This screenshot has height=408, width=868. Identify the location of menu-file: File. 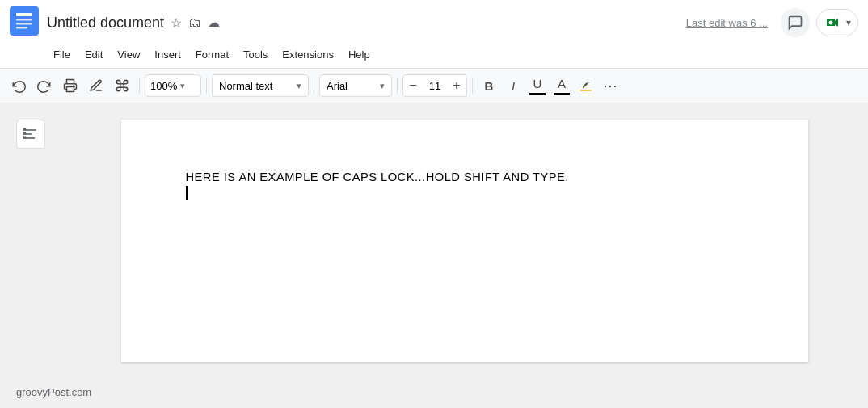
(61, 55).